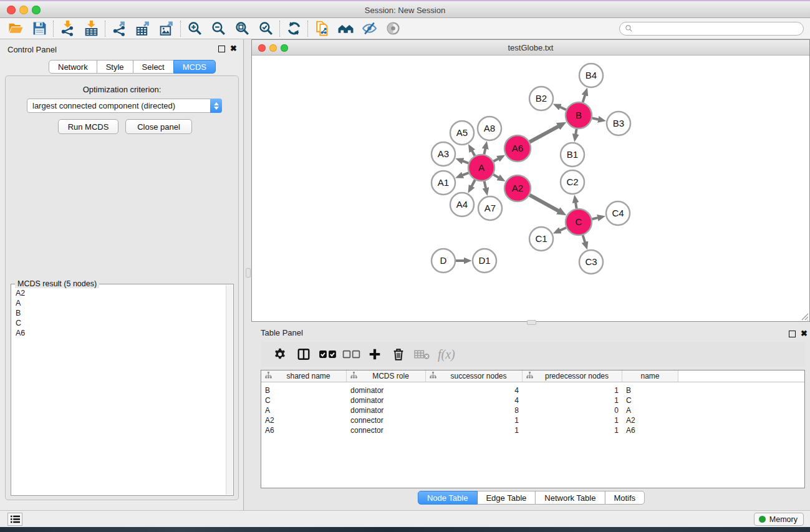 The image size is (810, 532). Describe the element at coordinates (591, 262) in the screenshot. I see `graph-node-C3: C3` at that location.